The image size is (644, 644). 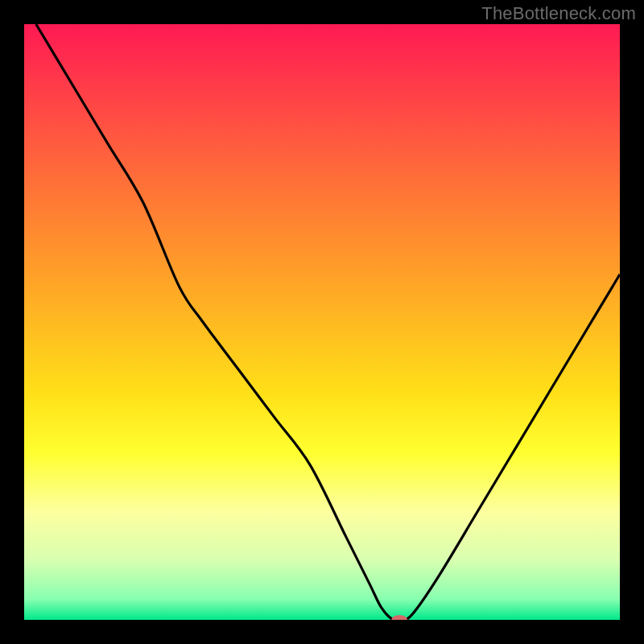 I want to click on frame-bottom, so click(x=322, y=632).